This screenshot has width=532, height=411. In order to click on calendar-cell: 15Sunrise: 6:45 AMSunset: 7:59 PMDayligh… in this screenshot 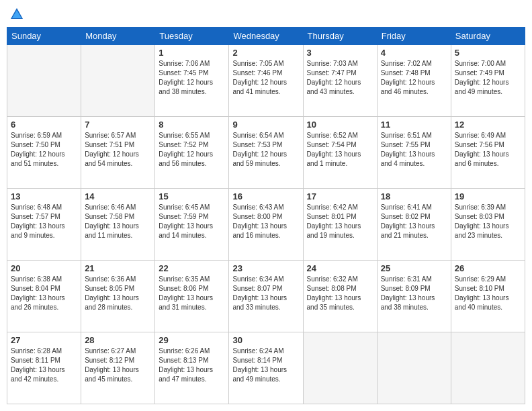, I will do `click(192, 224)`.